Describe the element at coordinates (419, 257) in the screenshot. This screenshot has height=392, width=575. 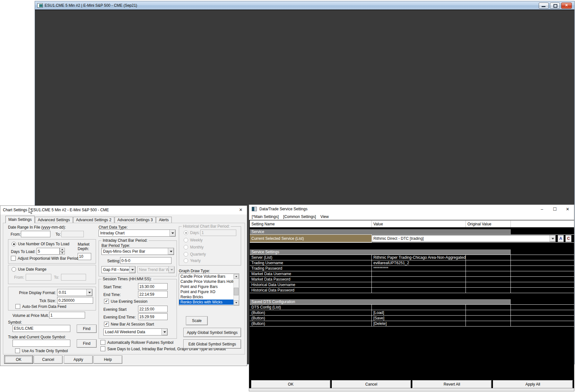
I see `setting-value-cell: Rithmic Paper Trading-Chicago Area-Non-A…` at that location.